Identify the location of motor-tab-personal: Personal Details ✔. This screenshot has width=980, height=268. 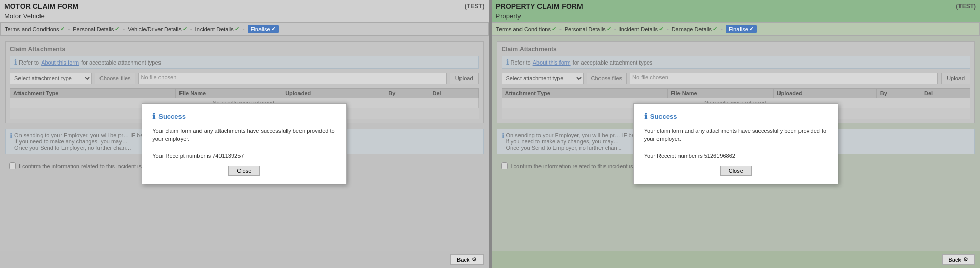
(96, 29).